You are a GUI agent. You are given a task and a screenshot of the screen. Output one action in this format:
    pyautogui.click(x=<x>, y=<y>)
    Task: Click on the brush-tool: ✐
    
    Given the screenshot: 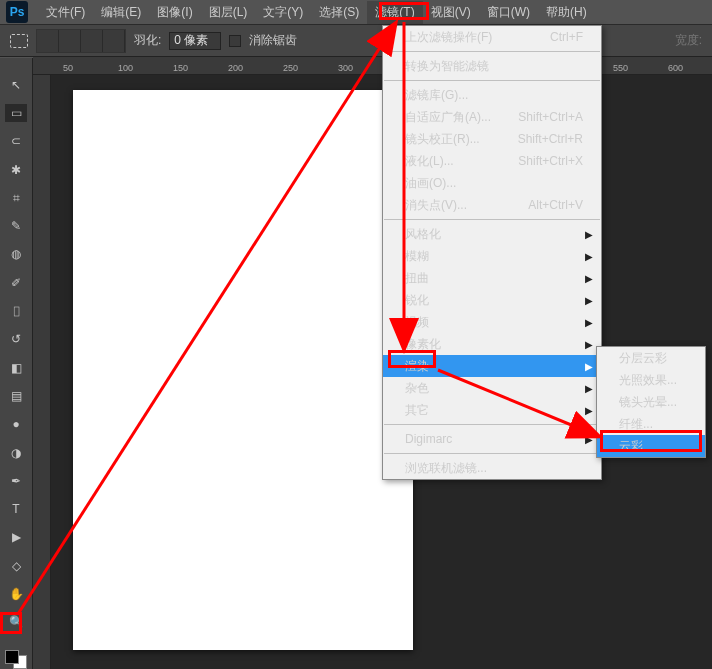 What is the action you would take?
    pyautogui.click(x=16, y=282)
    